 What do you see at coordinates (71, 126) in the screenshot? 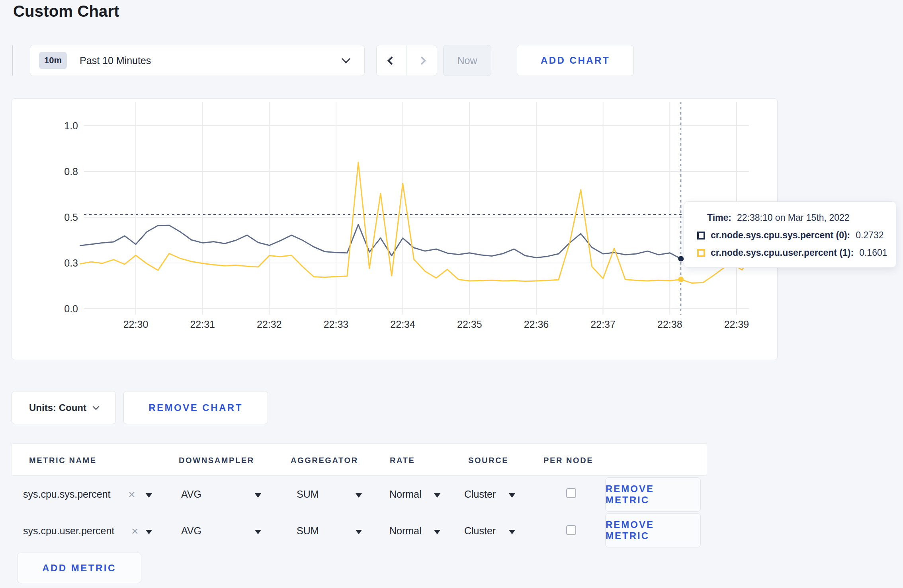
I see `y-tick-label: 1.0` at bounding box center [71, 126].